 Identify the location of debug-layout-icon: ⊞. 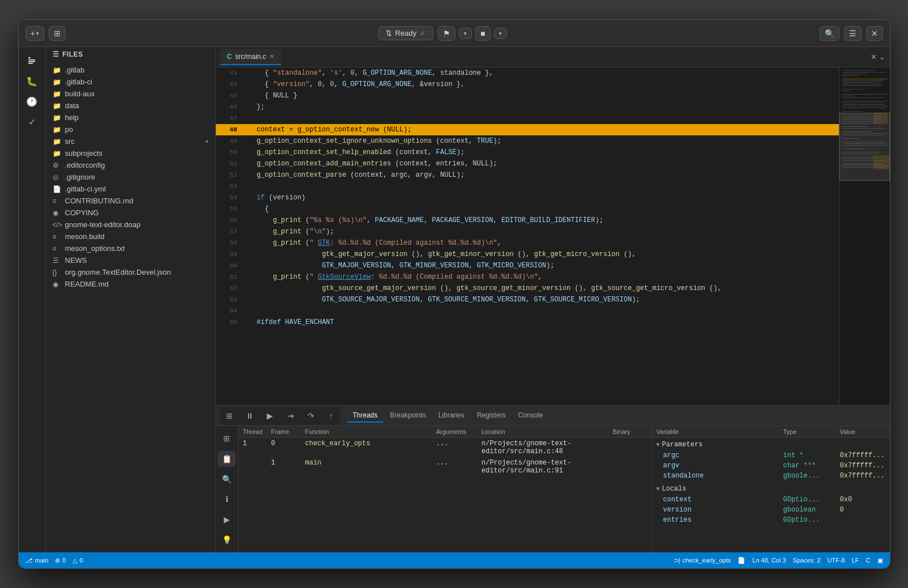
(229, 416).